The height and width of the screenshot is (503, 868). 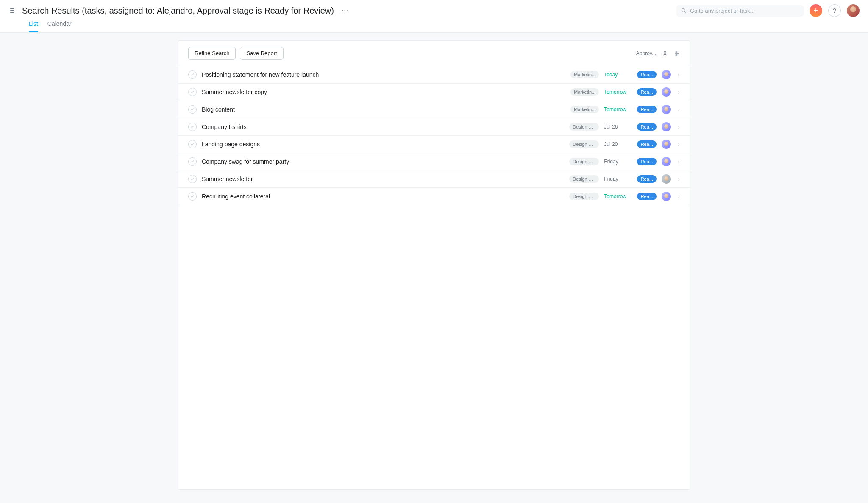 What do you see at coordinates (740, 11) in the screenshot?
I see `global-search` at bounding box center [740, 11].